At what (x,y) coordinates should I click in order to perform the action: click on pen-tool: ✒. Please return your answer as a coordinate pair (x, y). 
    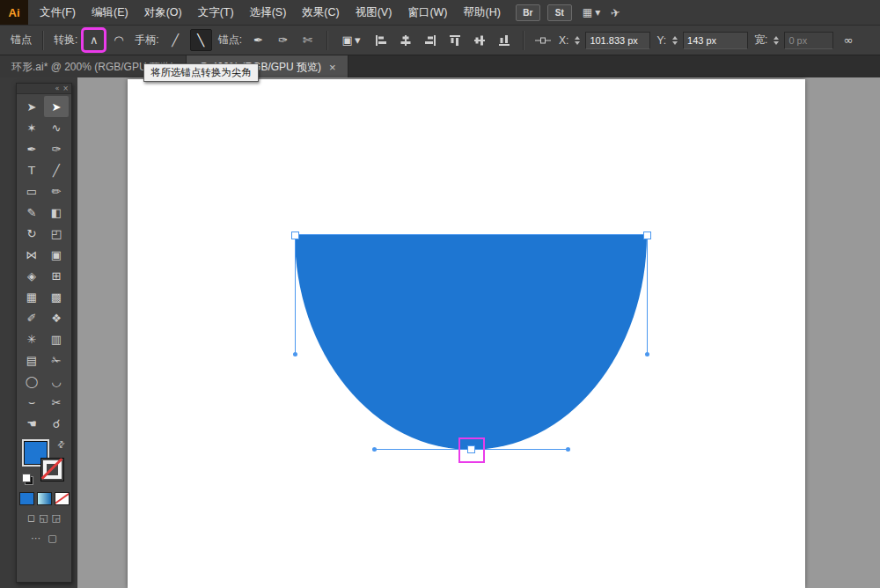
    Looking at the image, I should click on (32, 149).